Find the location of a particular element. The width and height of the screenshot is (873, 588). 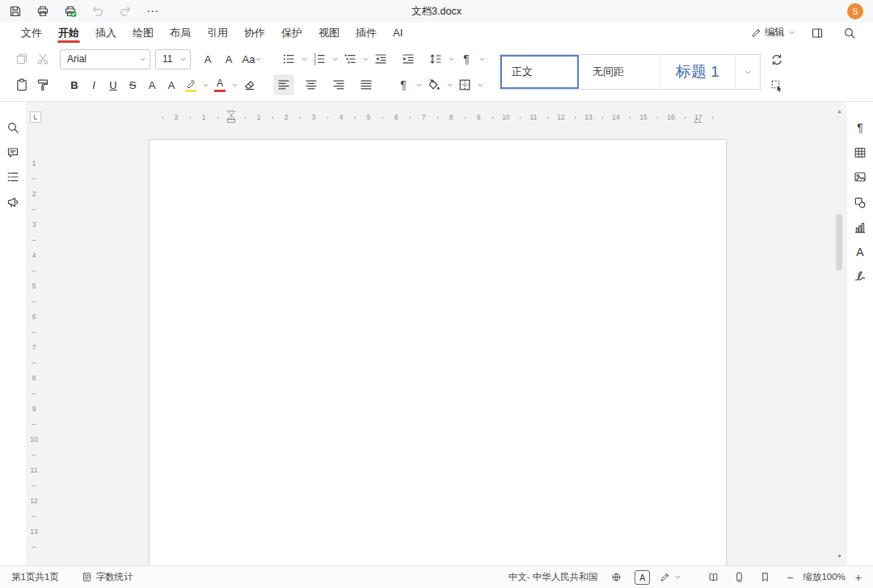

change-case-button: Aa is located at coordinates (252, 59).